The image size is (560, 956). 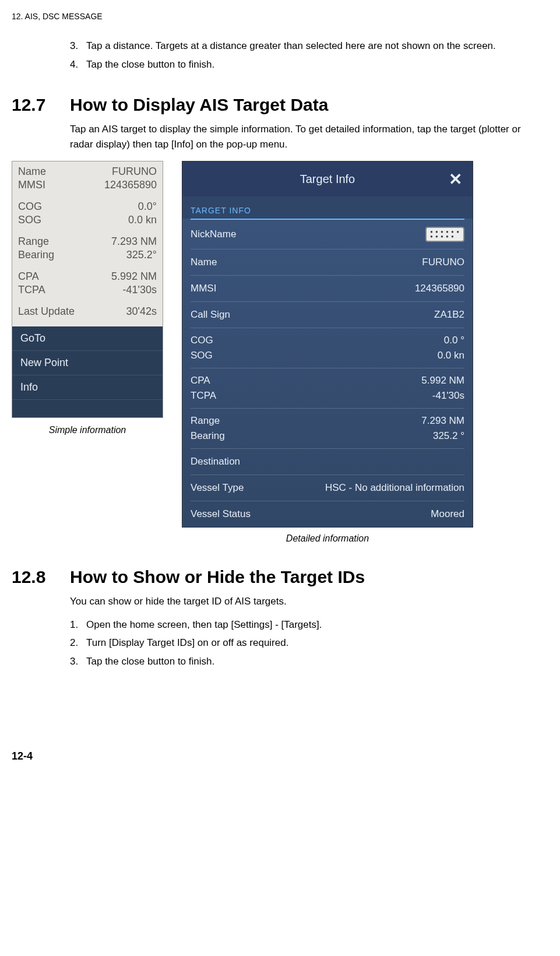 I want to click on keyboard-icon: ● ● ● ● ● ● ● ● ● ● ●, so click(x=445, y=234).